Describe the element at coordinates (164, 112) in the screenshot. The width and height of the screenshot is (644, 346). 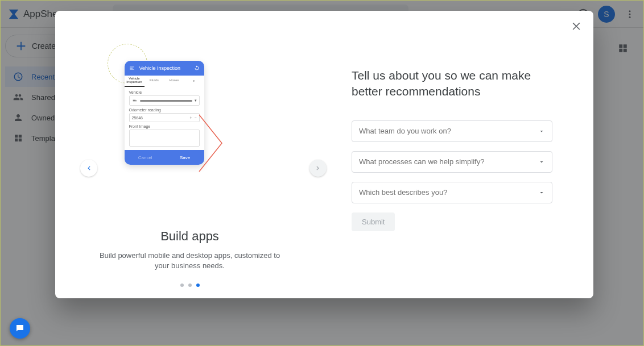
I see `phone-mockup: Vehicle Inspection Vehicle Inspection Fl…` at that location.